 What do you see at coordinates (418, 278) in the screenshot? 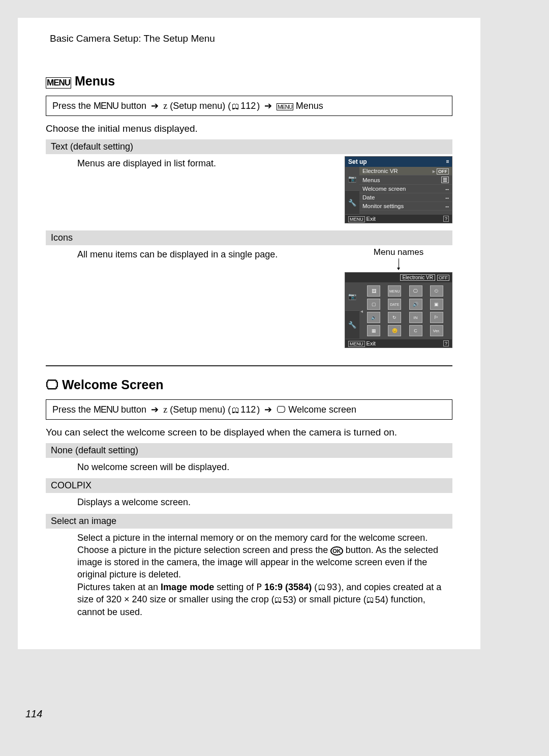
I see `cs-selected-label: Electronic VR` at bounding box center [418, 278].